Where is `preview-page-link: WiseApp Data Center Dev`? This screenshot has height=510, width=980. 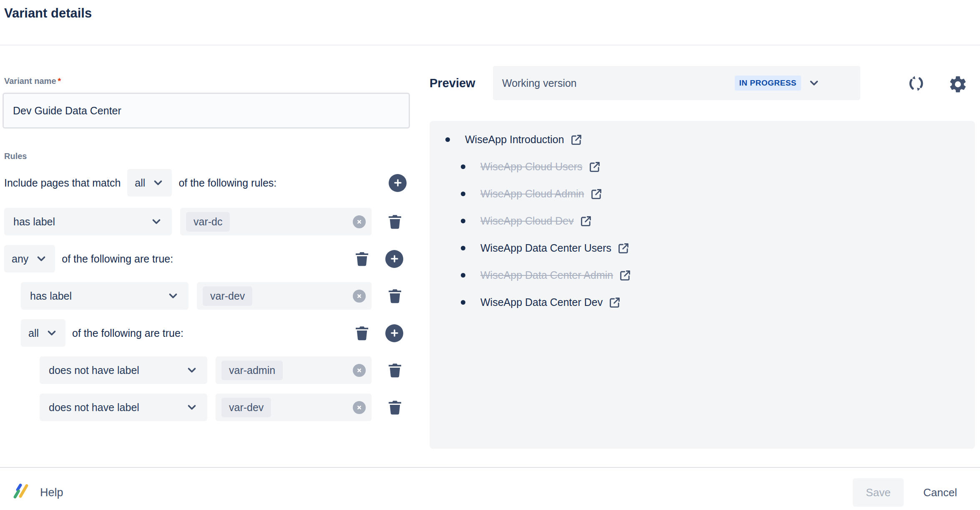
preview-page-link: WiseApp Data Center Dev is located at coordinates (541, 302).